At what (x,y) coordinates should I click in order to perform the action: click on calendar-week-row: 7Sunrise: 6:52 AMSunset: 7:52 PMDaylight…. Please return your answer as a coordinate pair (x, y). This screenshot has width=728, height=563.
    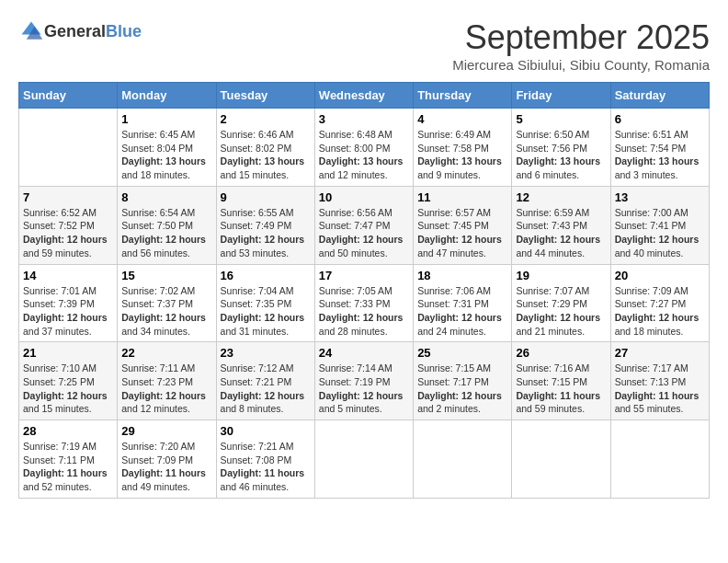
    Looking at the image, I should click on (364, 224).